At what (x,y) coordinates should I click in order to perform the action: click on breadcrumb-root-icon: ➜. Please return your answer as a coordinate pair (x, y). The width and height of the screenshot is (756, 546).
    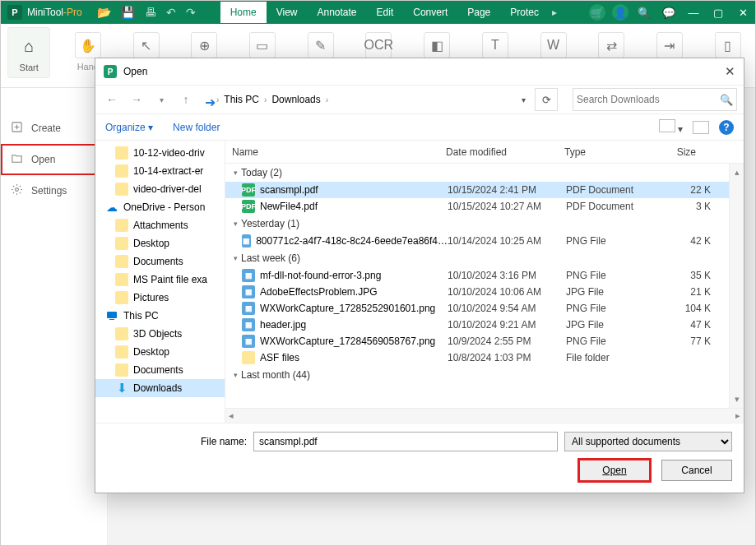
    Looking at the image, I should click on (210, 99).